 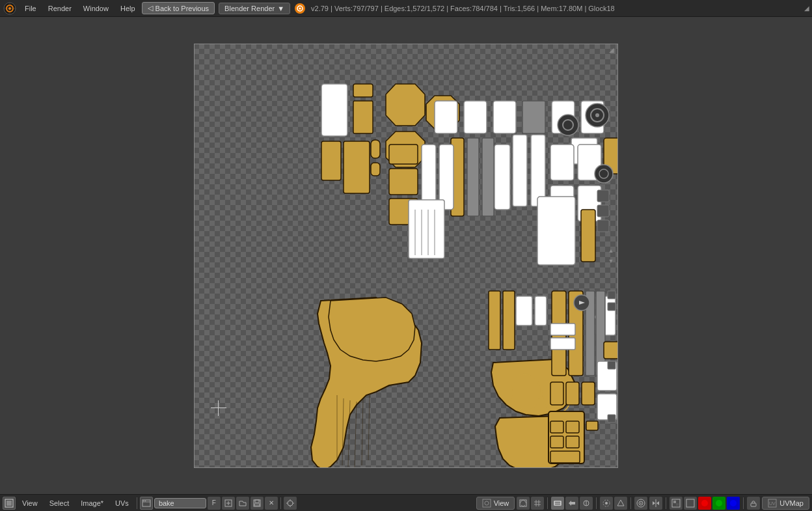 I want to click on select-menu: Select, so click(x=60, y=503).